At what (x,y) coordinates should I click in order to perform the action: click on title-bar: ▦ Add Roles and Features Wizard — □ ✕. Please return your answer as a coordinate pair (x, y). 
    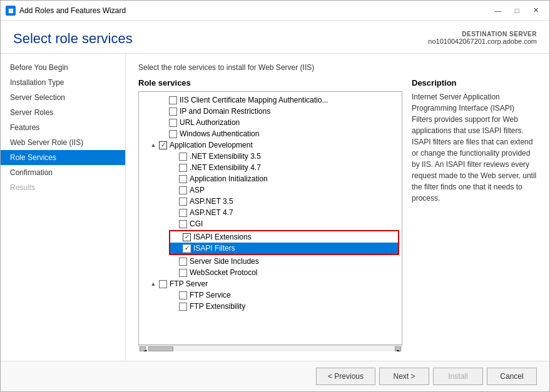
    Looking at the image, I should click on (275, 11).